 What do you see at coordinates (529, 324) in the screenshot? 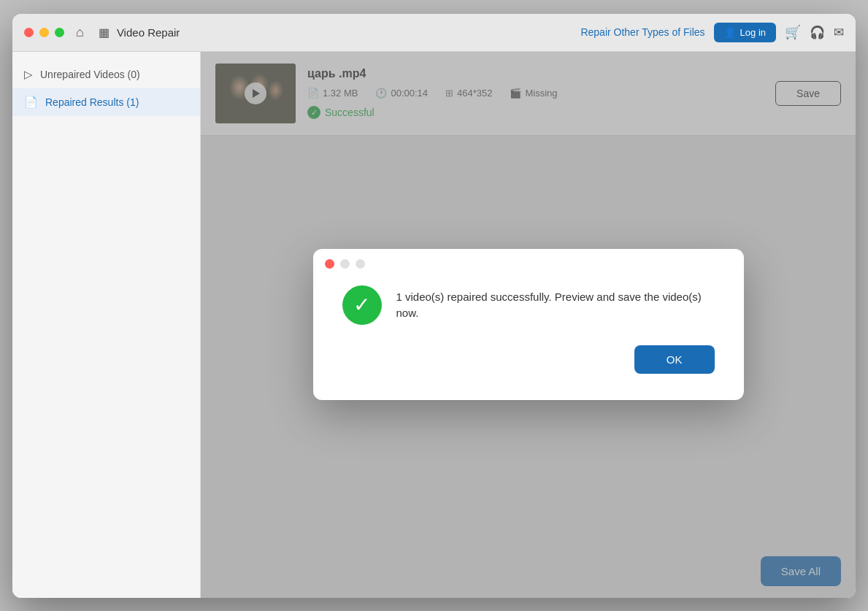
I see `dialog-box: ✓ 1 video(s) repaired successfully. Prev…` at bounding box center [529, 324].